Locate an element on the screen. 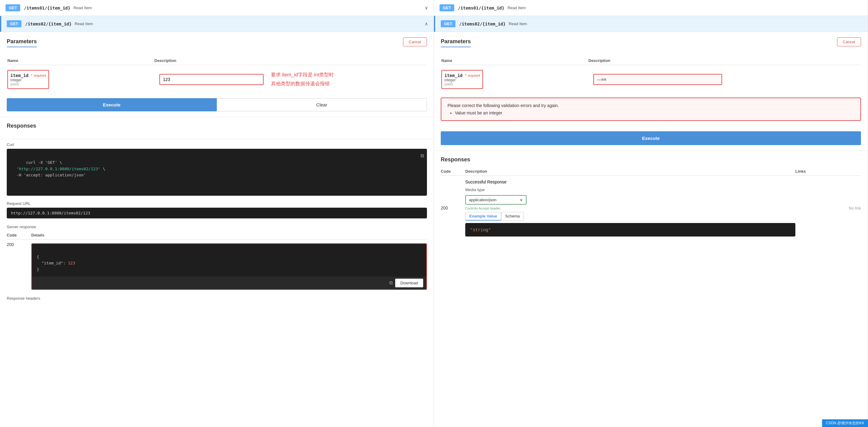 This screenshot has height=427, width=868. responses-section: Responses is located at coordinates (217, 128).